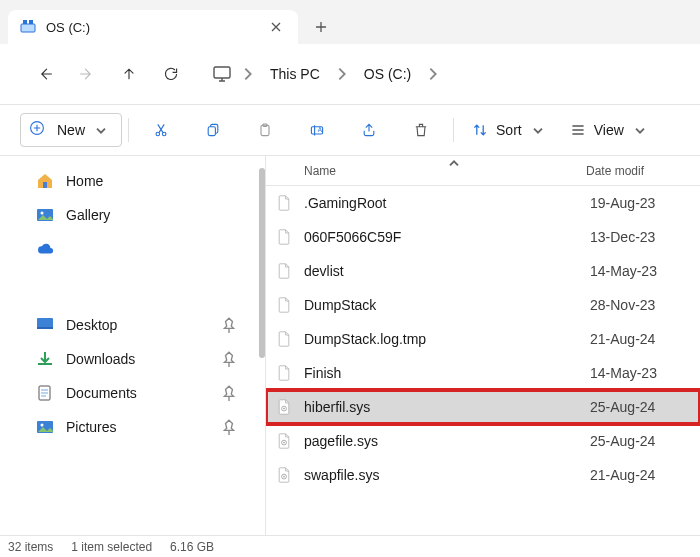 The height and width of the screenshot is (557, 700). Describe the element at coordinates (483, 305) in the screenshot. I see `file-row: DumpStack28-Nov-23` at that location.